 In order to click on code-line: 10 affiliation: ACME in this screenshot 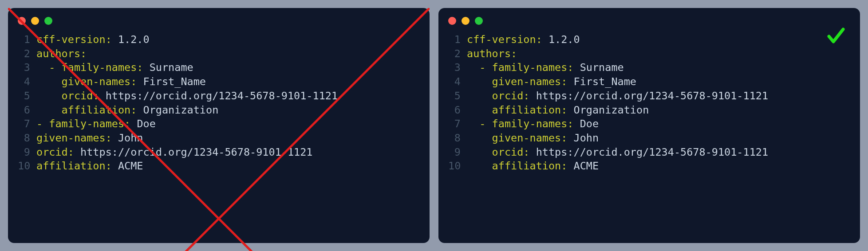, I will do `click(649, 166)`.